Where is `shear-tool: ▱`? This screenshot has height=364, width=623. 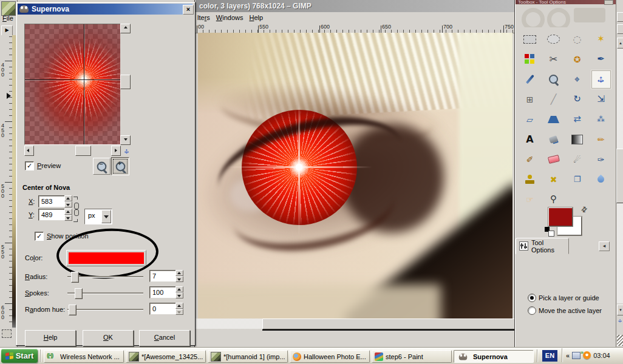 shear-tool: ▱ is located at coordinates (530, 120).